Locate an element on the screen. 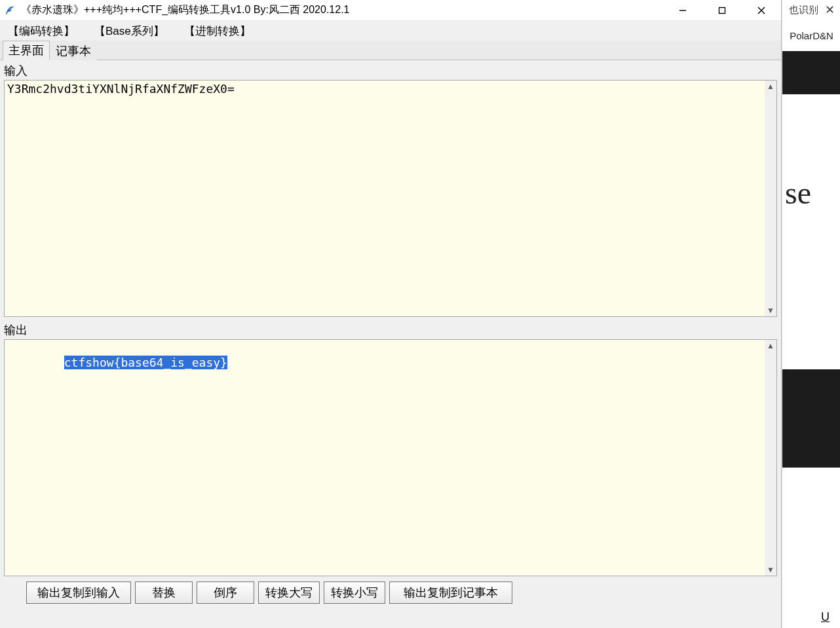 The height and width of the screenshot is (628, 840). tab-main: 主界面 is located at coordinates (26, 50).